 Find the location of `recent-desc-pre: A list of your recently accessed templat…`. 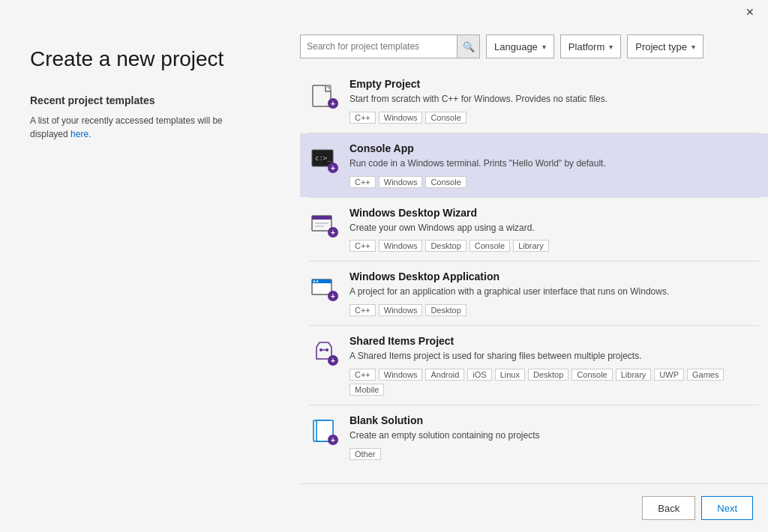

recent-desc-pre: A list of your recently accessed templat… is located at coordinates (126, 121).